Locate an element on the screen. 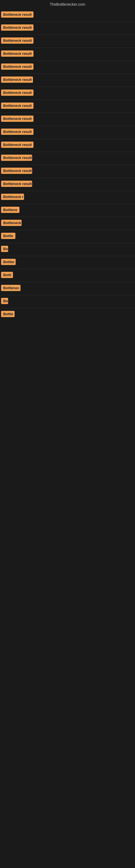  bottleneck-badge-10: Bottleneck result is located at coordinates (17, 132).